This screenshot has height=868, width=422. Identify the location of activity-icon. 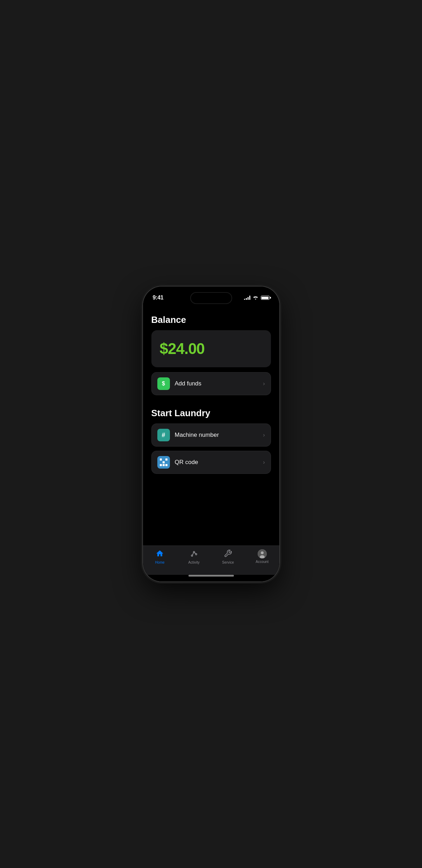
(194, 554).